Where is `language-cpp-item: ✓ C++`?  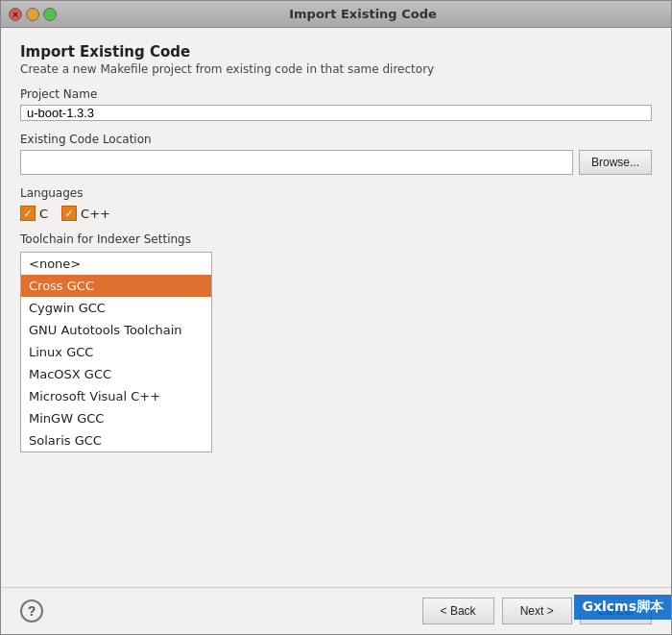
language-cpp-item: ✓ C++ is located at coordinates (86, 213).